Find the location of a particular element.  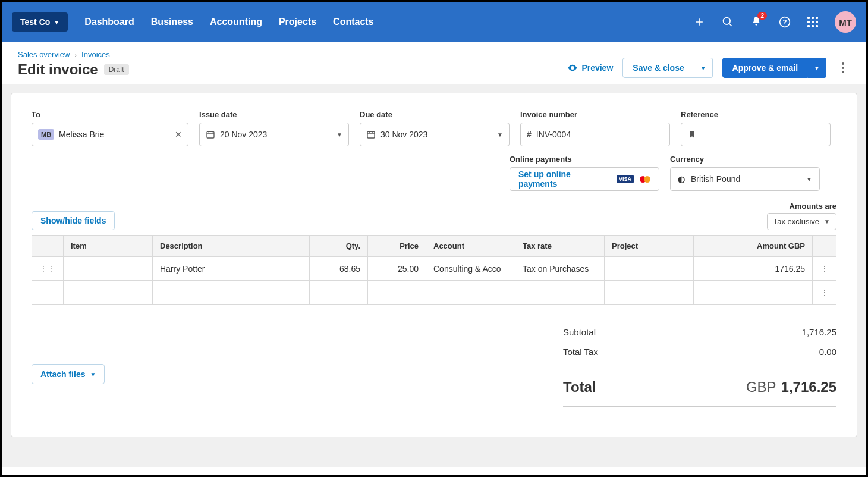

breadcrumb-sales: Sales overview is located at coordinates (44, 55).